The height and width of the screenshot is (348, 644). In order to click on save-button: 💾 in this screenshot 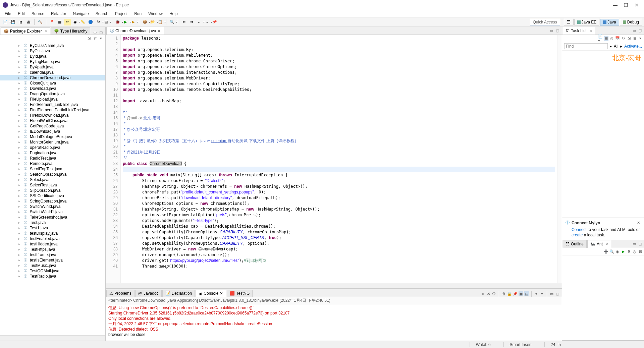, I will do `click(13, 22)`.